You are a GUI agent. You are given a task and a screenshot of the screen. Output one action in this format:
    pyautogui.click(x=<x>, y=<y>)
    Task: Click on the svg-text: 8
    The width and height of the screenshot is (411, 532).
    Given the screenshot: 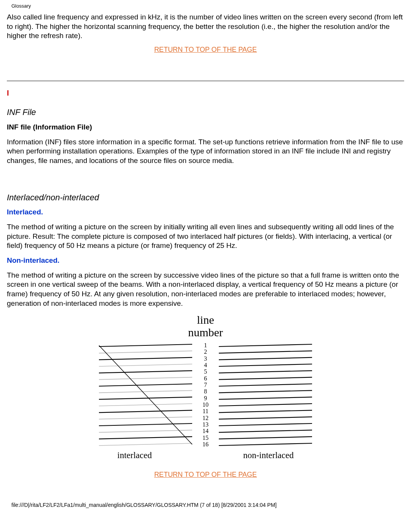 What is the action you would take?
    pyautogui.click(x=206, y=391)
    